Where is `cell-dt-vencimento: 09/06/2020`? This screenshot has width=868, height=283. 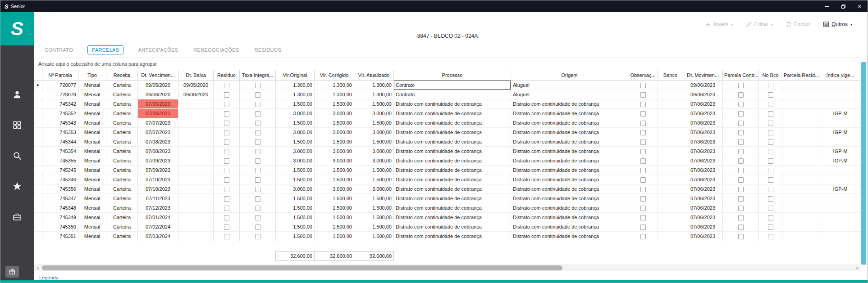
cell-dt-vencimento: 09/06/2020 is located at coordinates (158, 94).